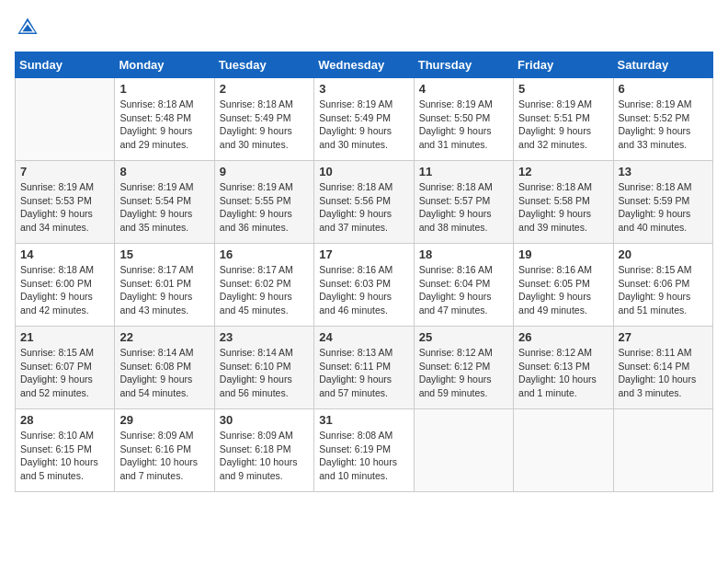  What do you see at coordinates (664, 125) in the screenshot?
I see `day-detail: Sunrise: 8:19 AMSunset: 5:52 PMDaylight:…` at bounding box center [664, 125].